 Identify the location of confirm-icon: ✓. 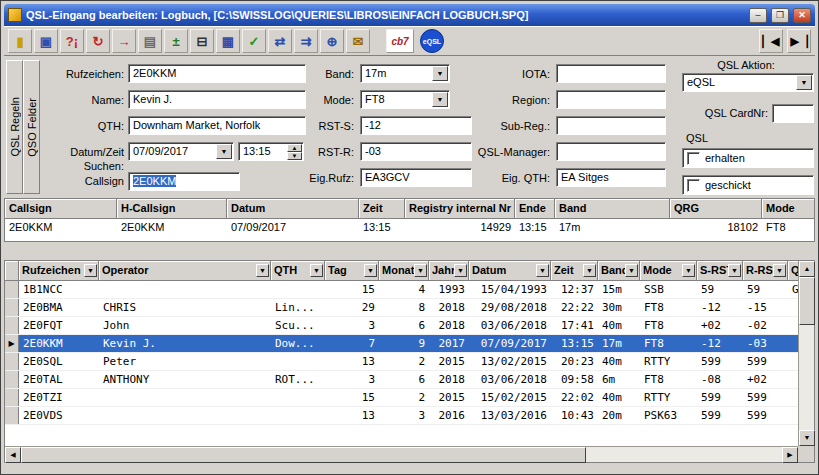
(254, 41).